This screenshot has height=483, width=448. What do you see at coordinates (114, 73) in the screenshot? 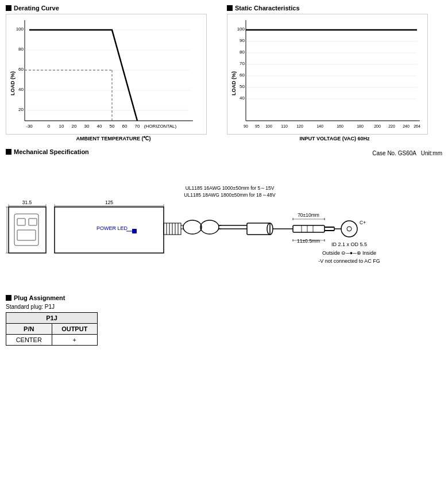
I see `derating-chart-container: Derating Curve LOAD (%) 100 80 60 40 20` at bounding box center [114, 73].